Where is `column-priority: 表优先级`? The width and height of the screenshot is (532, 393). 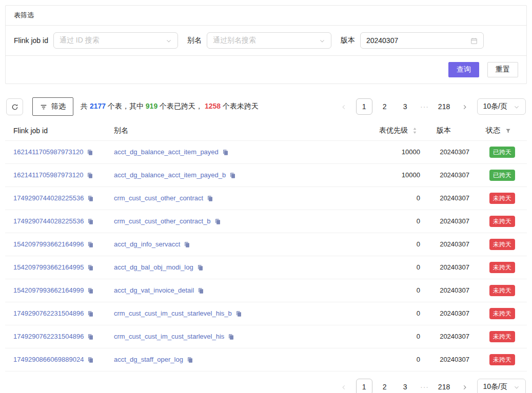 column-priority: 表优先级 is located at coordinates (400, 131).